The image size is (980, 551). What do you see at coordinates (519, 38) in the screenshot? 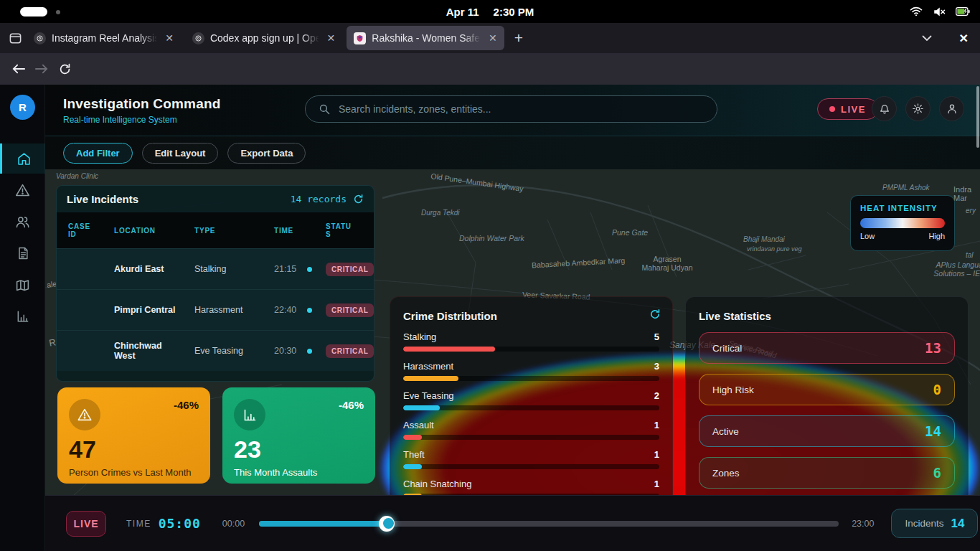
I see `new-tab-button: +` at bounding box center [519, 38].